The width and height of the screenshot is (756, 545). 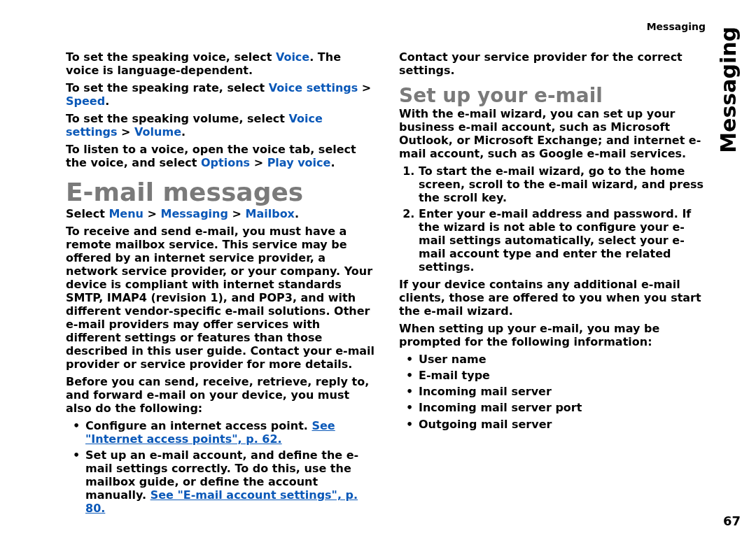 I want to click on numbered-list: To start the e-mail wizard, go to the ho…, so click(x=554, y=219).